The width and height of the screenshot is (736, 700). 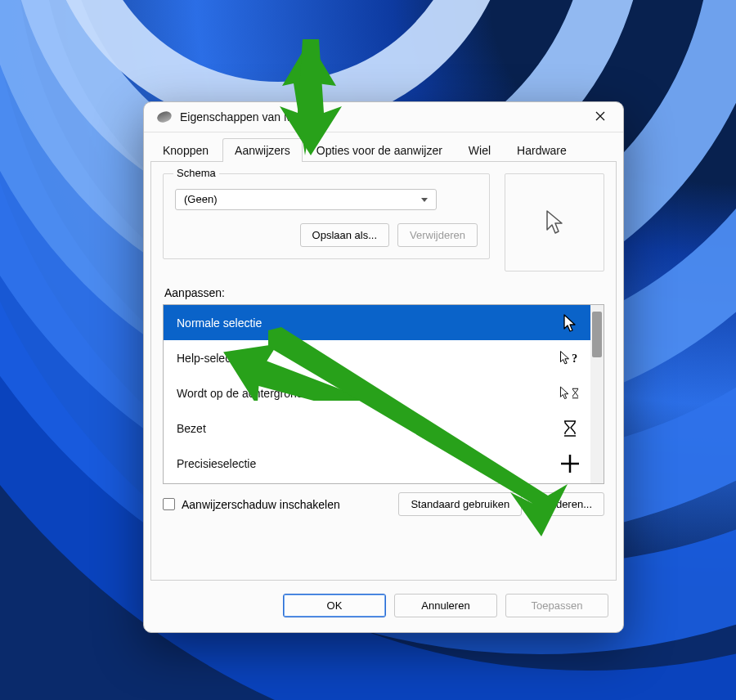 I want to click on tab-aanwijzers: Aanwijzers, so click(x=263, y=150).